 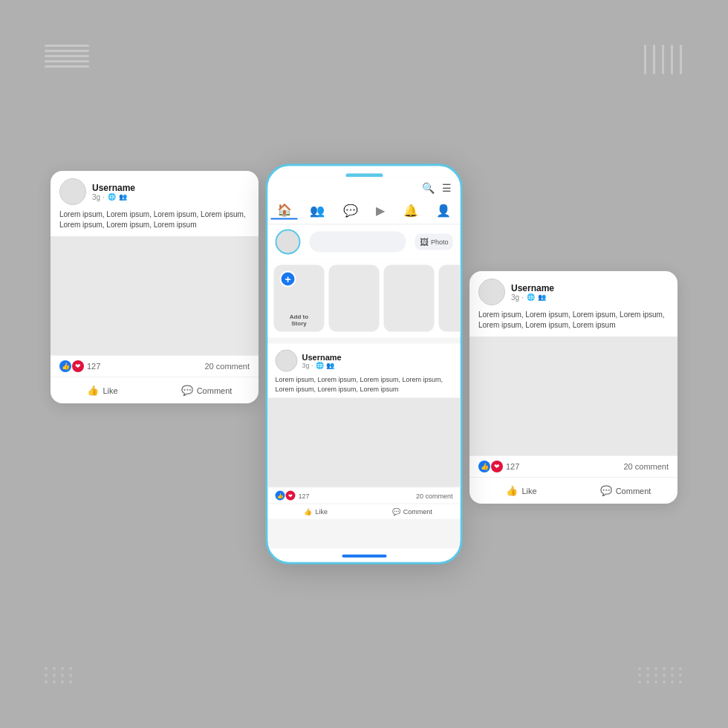 I want to click on right-card-image, so click(x=573, y=396).